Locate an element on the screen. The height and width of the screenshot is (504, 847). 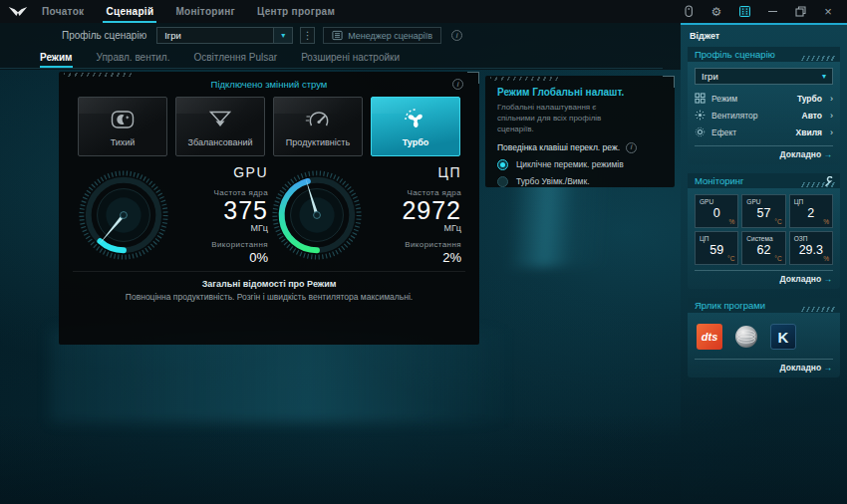
tab-fan-control: Управл. вентил. is located at coordinates (134, 58).